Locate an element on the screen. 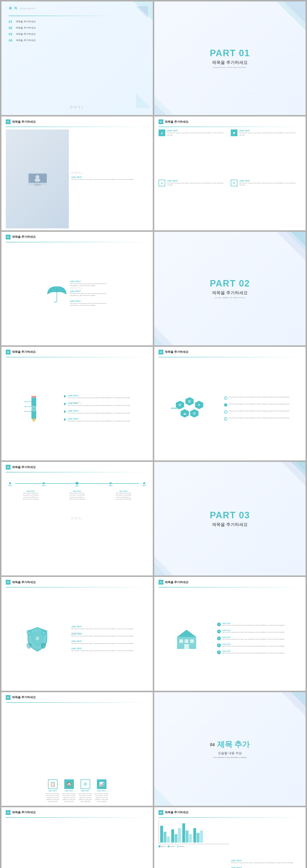 The height and width of the screenshot is (868, 307). slide-part02: PART 02 제목을 추가하세요 CLICK HERE TO ADD TITL… is located at coordinates (230, 288).